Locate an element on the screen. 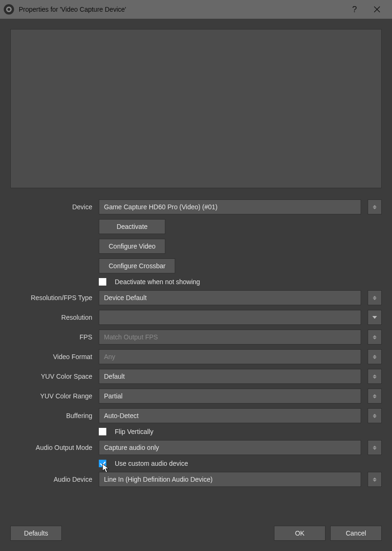 This screenshot has width=392, height=551. window-title: Properties for 'Video Capture Device' is located at coordinates (72, 9).